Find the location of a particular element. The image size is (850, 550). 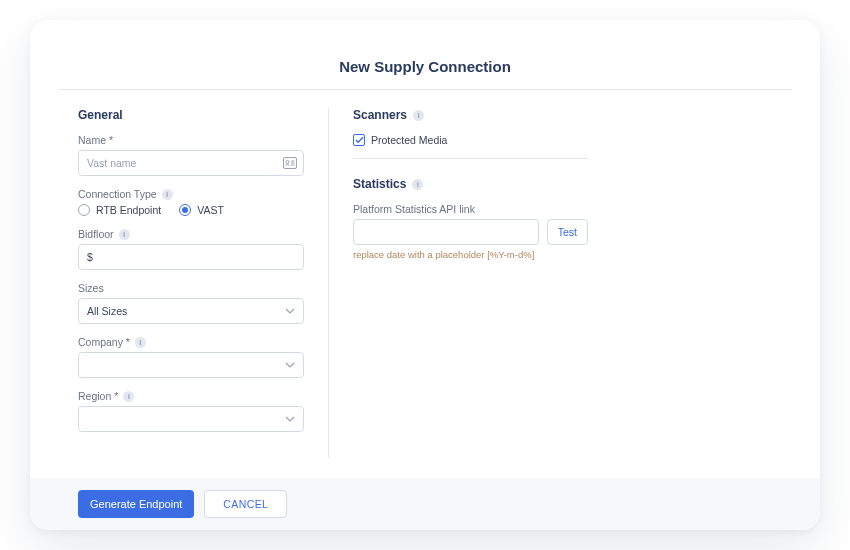

region-field: Region * i is located at coordinates (191, 411).